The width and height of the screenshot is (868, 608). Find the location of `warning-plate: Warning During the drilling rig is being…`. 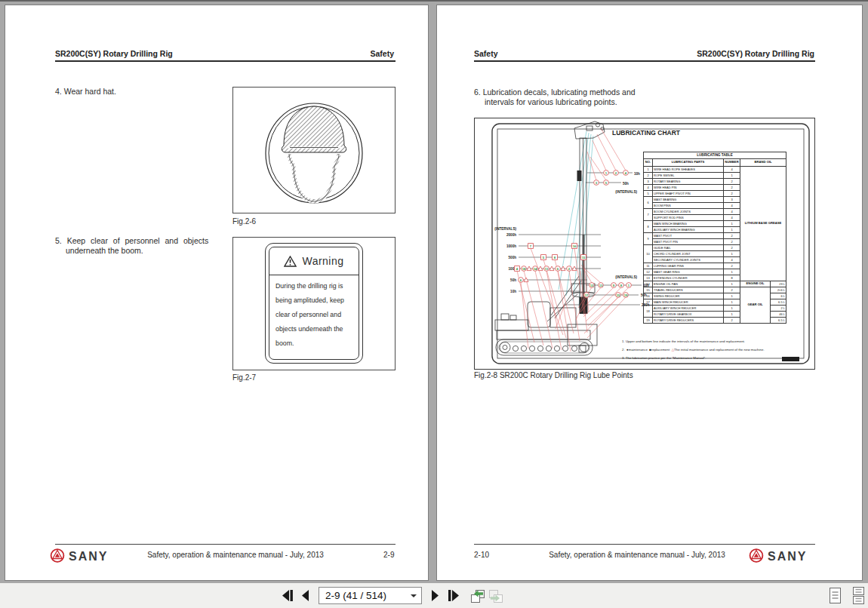

warning-plate: Warning During the drilling rig is being… is located at coordinates (314, 303).